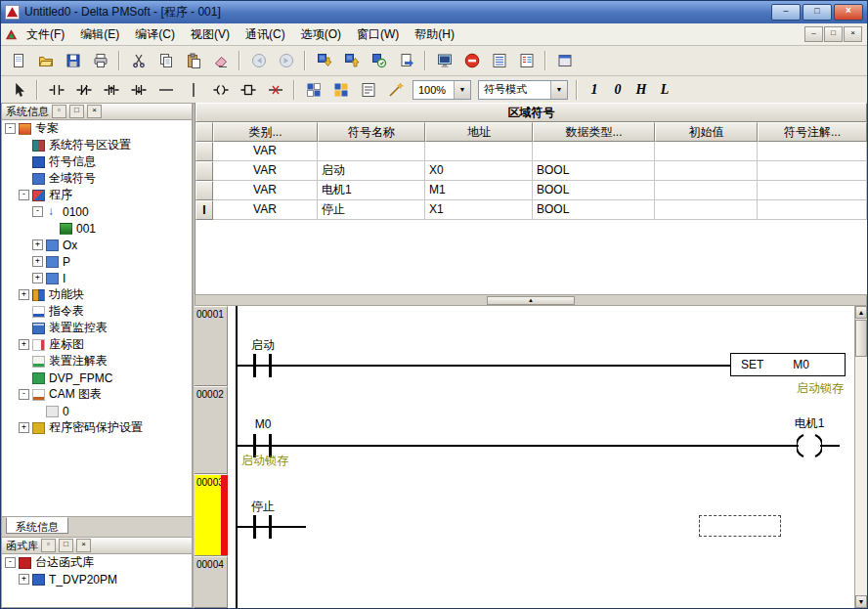 This screenshot has height=609, width=868. What do you see at coordinates (434, 35) in the screenshot?
I see `menu-help: 帮助(H)` at bounding box center [434, 35].